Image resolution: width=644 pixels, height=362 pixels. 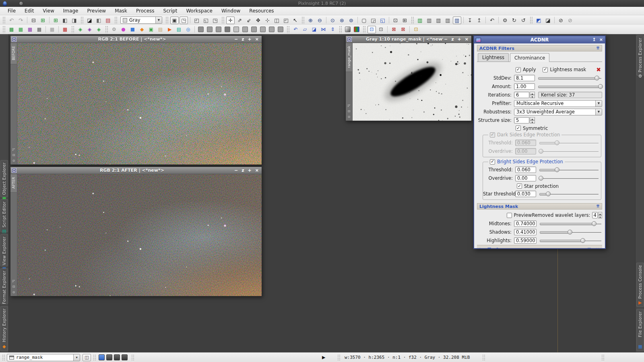 I want to click on reset-icon: ×, so click(x=597, y=248).